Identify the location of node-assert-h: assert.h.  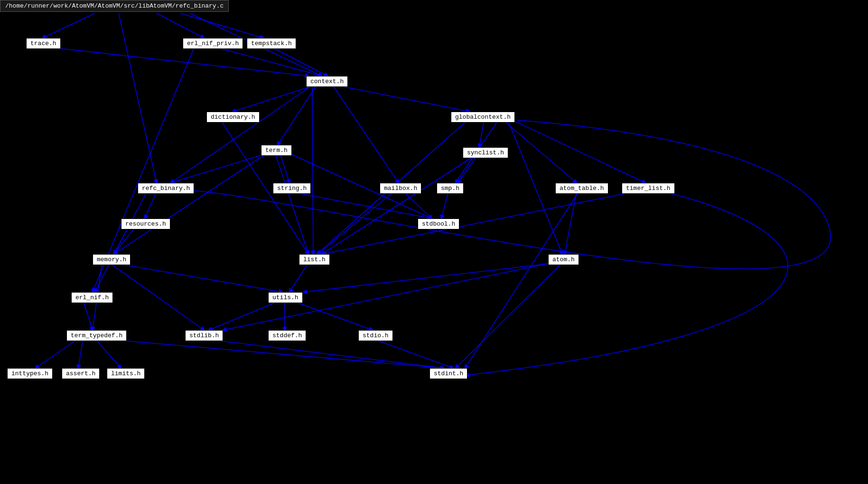
(81, 373).